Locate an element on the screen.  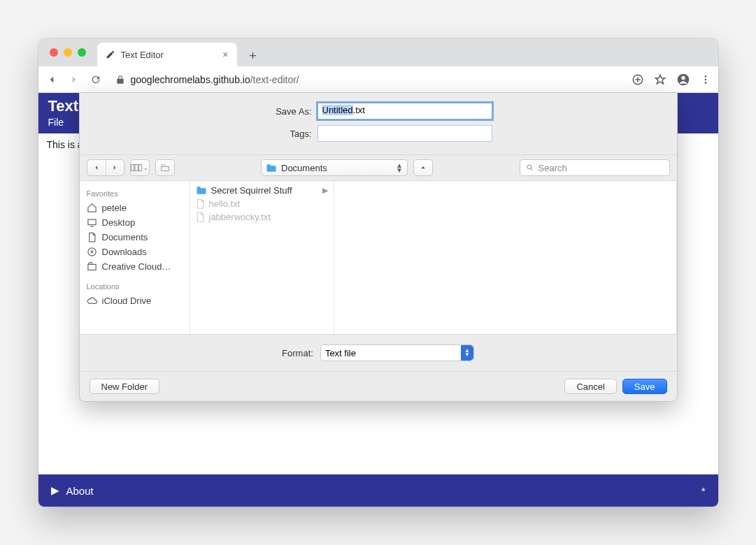
group-icon is located at coordinates (165, 168).